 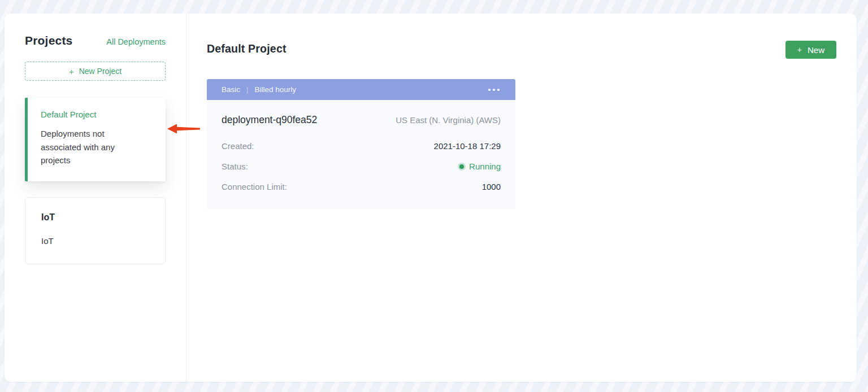 I want to click on connection-limit-value: 1000, so click(x=492, y=186).